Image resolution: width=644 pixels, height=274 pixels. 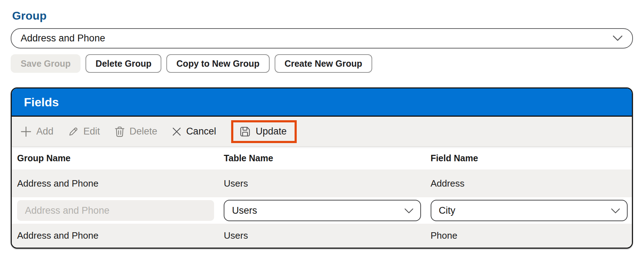 What do you see at coordinates (63, 39) in the screenshot?
I see `group-select-value: Address and Phone` at bounding box center [63, 39].